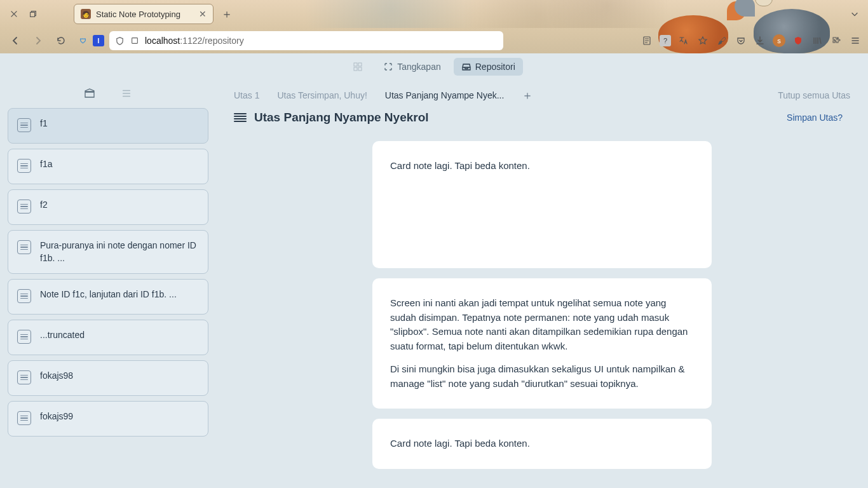  Describe the element at coordinates (98, 41) in the screenshot. I see `extension-icon-i: I` at that location.